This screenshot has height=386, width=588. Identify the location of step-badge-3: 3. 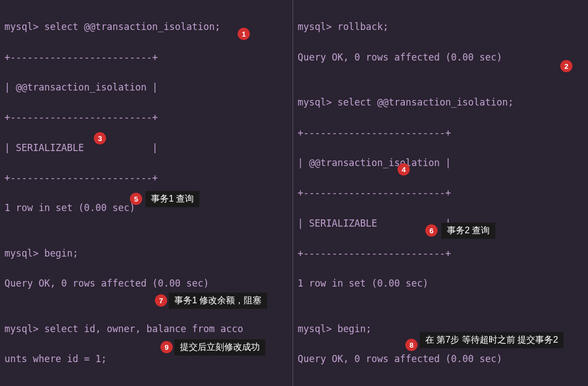
(100, 138).